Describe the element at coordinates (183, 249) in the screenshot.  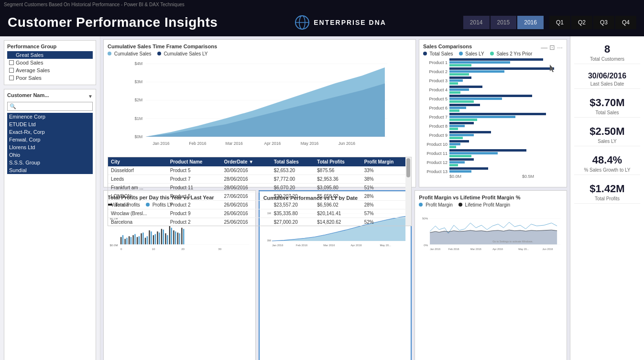
I see `svg-text: 20` at that location.